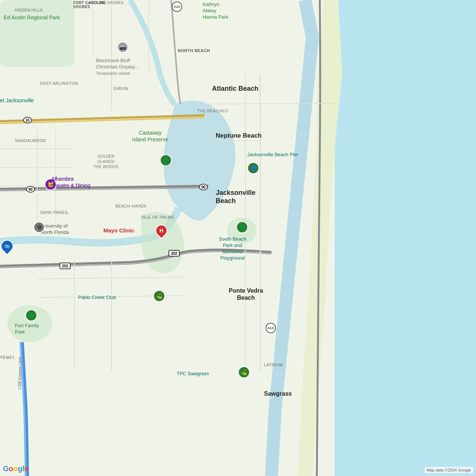 The width and height of the screenshot is (476, 476). I want to click on label-neptune-beach: Neptune Beach, so click(239, 136).